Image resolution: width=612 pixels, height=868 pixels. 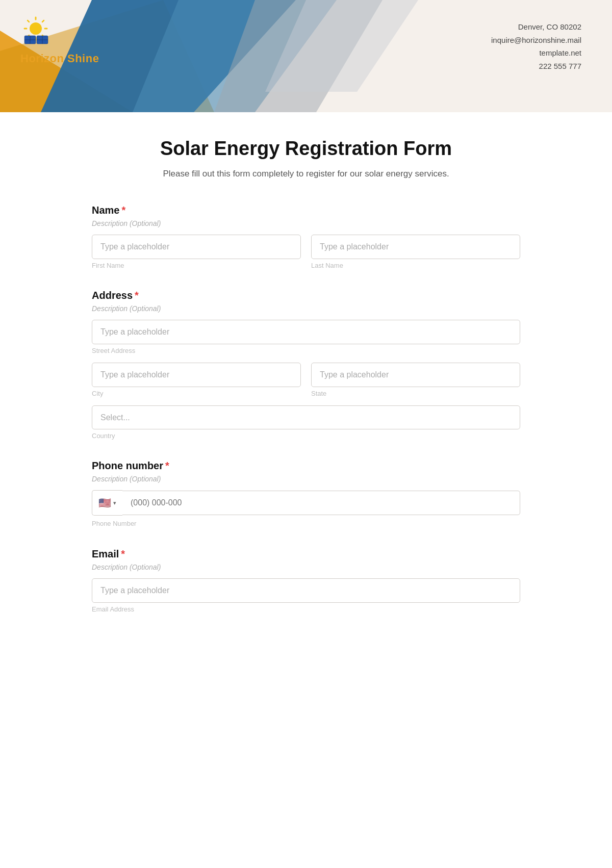 I want to click on country-label: Country, so click(x=306, y=436).